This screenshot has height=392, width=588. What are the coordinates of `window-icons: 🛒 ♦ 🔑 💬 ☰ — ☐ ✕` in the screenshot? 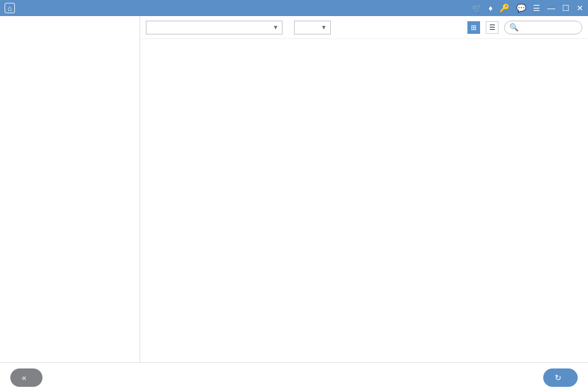 It's located at (528, 8).